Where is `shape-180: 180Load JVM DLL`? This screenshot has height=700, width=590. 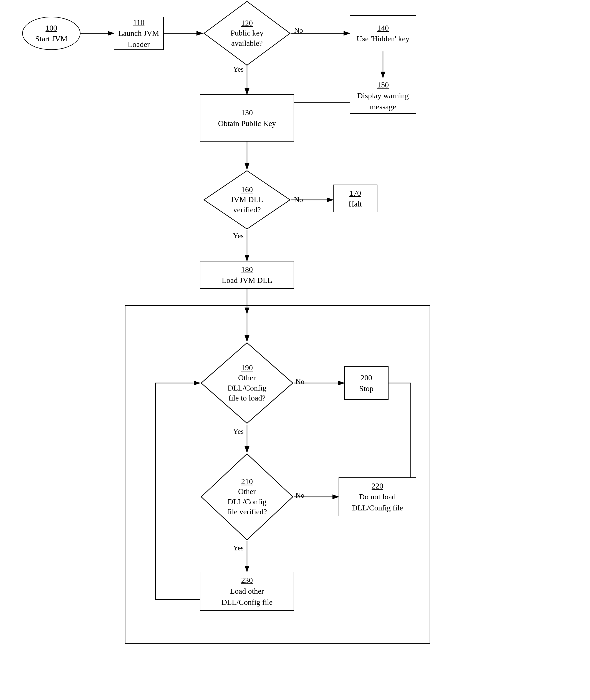 shape-180: 180Load JVM DLL is located at coordinates (247, 275).